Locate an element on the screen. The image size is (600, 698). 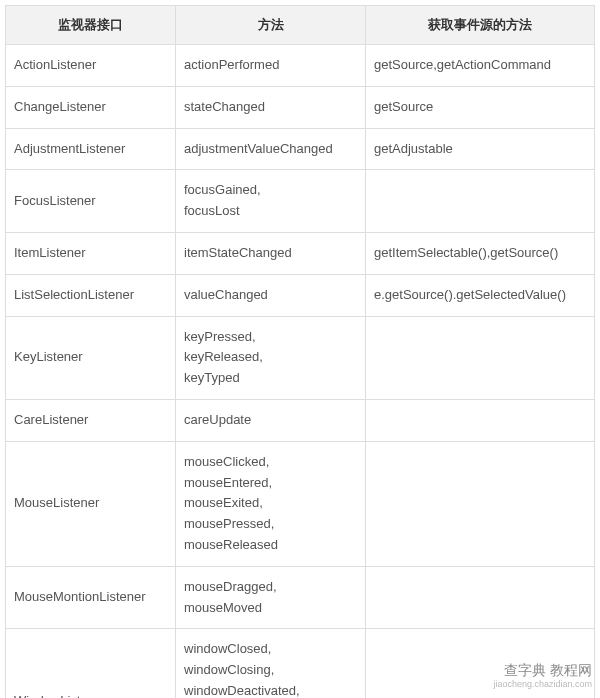
cell-interface: FocusListener is located at coordinates (91, 202).